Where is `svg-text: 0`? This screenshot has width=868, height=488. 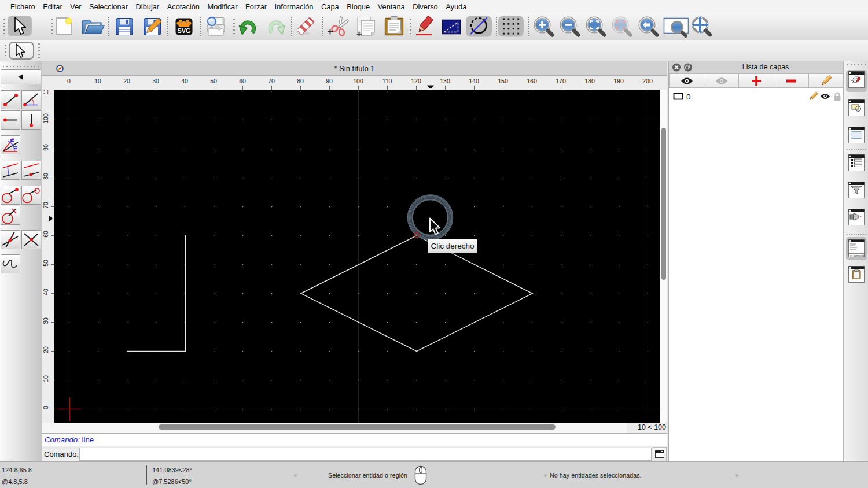 svg-text: 0 is located at coordinates (689, 97).